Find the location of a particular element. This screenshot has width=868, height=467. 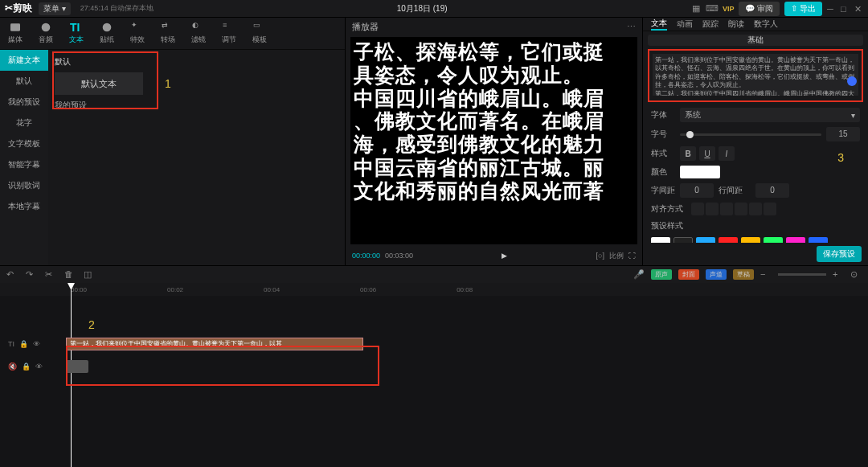

tab-text: TI文本 is located at coordinates (76, 34).